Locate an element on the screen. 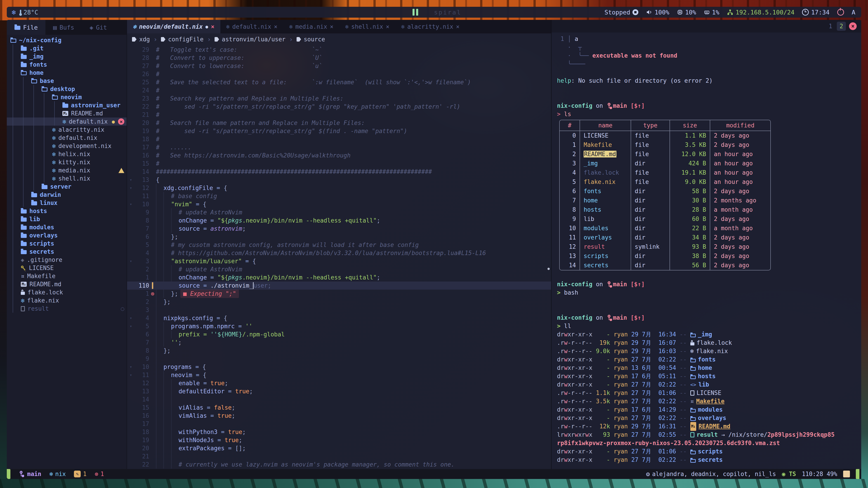 The width and height of the screenshot is (868, 488). code-line: 5# my cusotm astronvim config, astronvim… is located at coordinates (339, 245).